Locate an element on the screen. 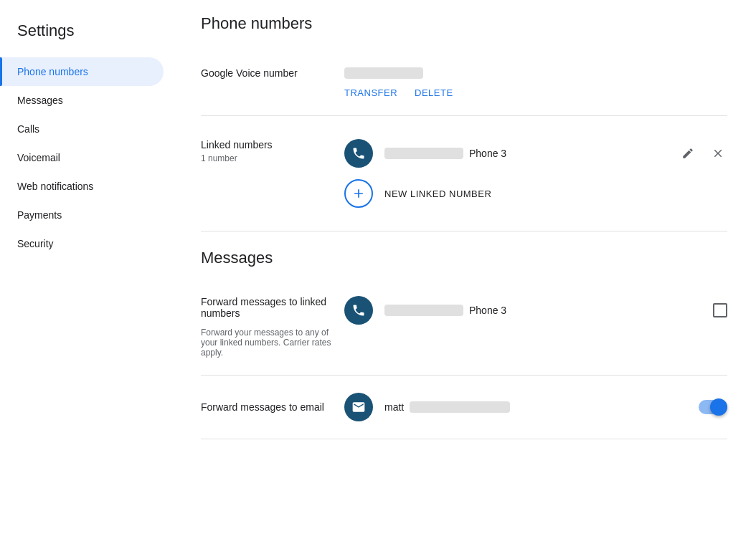 Image resolution: width=756 pixels, height=559 pixels. sidebar-item-phone-numbers: Phone numbers is located at coordinates (82, 72).